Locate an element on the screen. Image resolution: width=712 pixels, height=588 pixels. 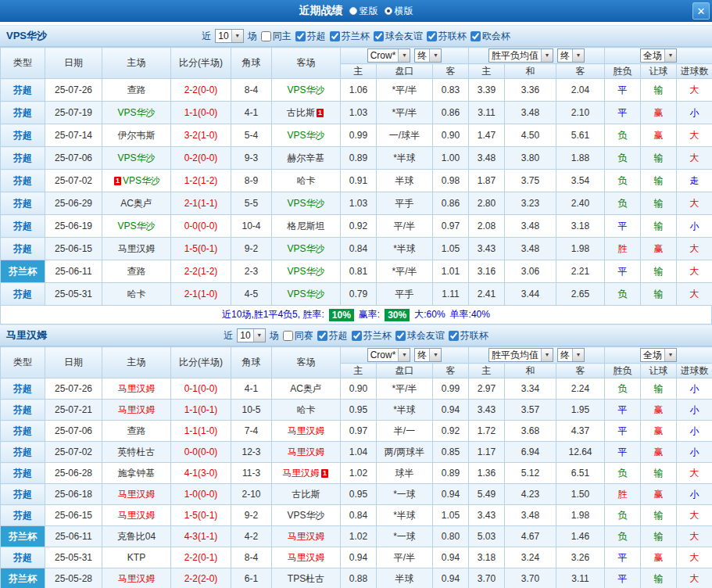
cell-avg-home: 5.49 is located at coordinates (487, 494).